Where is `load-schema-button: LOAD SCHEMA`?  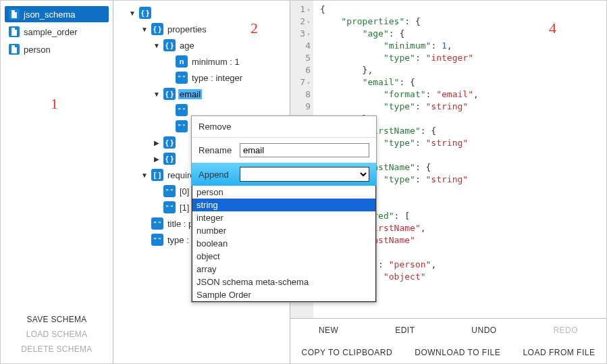 load-schema-button: LOAD SCHEMA is located at coordinates (57, 334).